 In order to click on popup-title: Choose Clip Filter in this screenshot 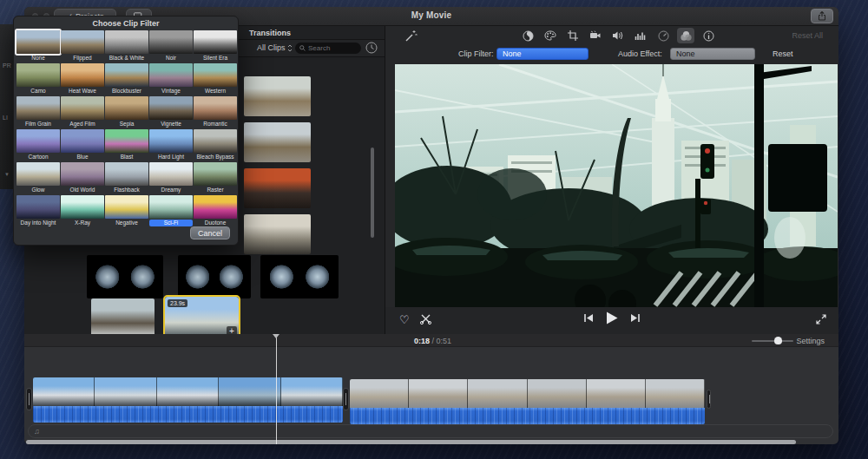, I will do `click(126, 23)`.